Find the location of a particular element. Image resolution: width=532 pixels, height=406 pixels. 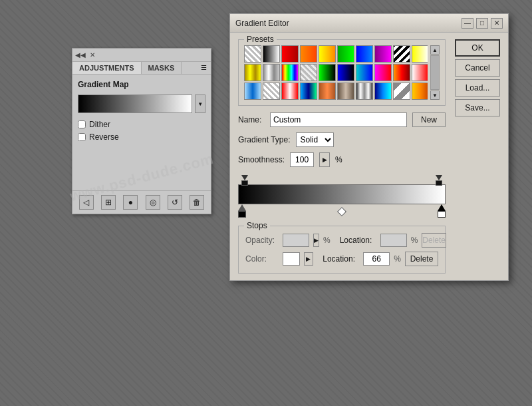

circle-btn: ● is located at coordinates (130, 202).